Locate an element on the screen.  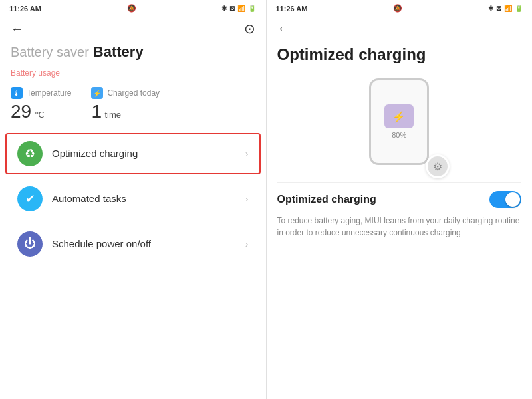
toggle-label: Optimized charging is located at coordinates (327, 200).